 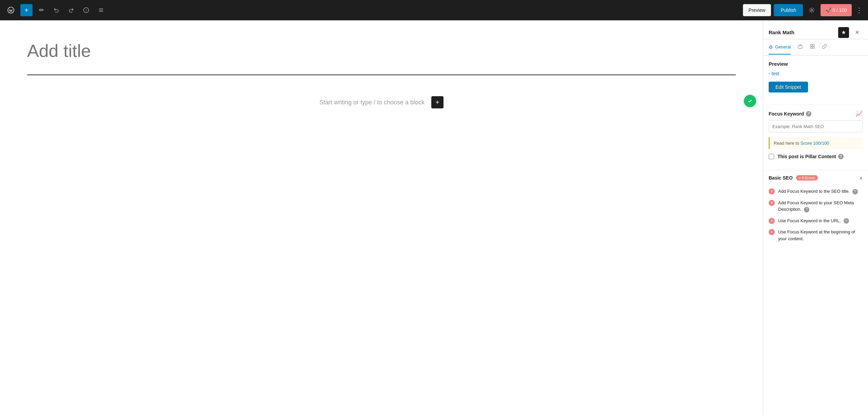 What do you see at coordinates (26, 10) in the screenshot?
I see `add-block-button: +` at bounding box center [26, 10].